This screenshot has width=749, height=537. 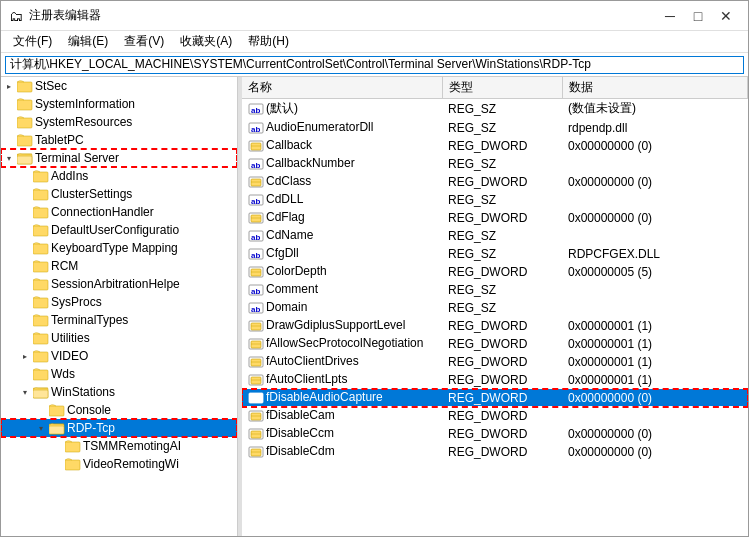 I want to click on tree-item-utilities: Utilities, so click(x=119, y=338).